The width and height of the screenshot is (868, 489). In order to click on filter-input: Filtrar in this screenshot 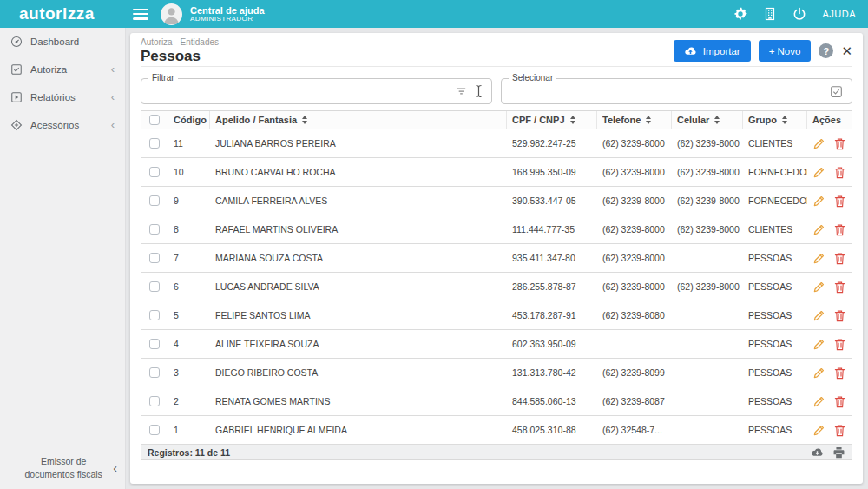, I will do `click(316, 91)`.